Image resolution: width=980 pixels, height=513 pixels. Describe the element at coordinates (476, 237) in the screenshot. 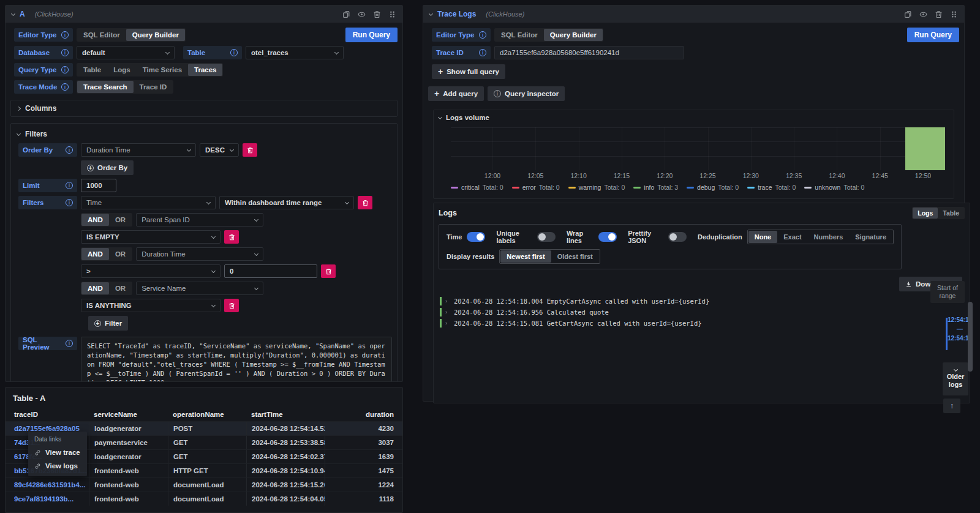

I see `time-switch` at that location.